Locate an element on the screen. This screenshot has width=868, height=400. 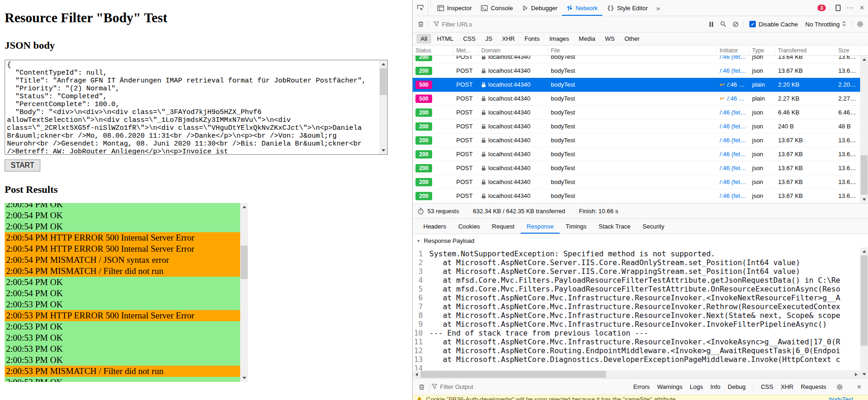
json-body-textarea: { "ContentTypeId": null, "Title": "Anfra… is located at coordinates (196, 108).